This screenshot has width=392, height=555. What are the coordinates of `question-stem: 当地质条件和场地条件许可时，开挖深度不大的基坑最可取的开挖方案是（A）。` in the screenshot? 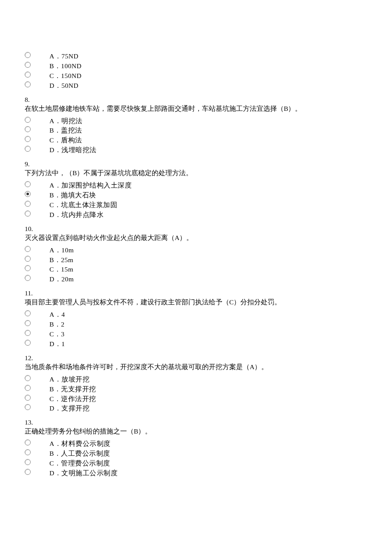 It's located at (196, 367).